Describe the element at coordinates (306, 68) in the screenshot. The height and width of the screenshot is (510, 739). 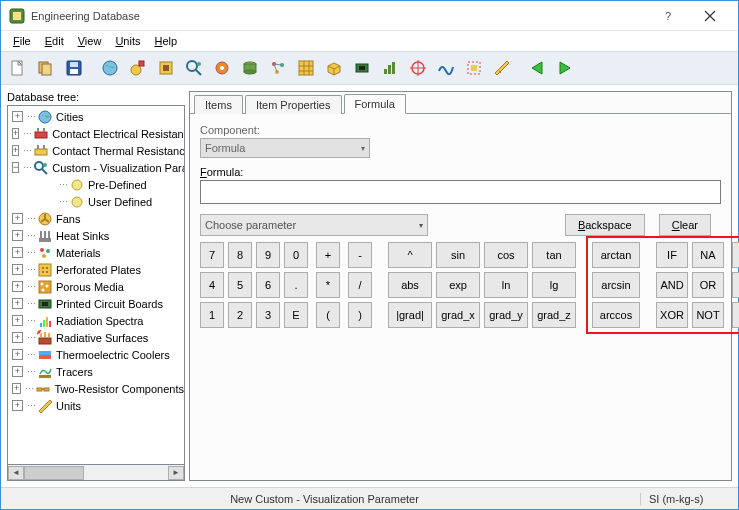
I see `tb-grid` at that location.